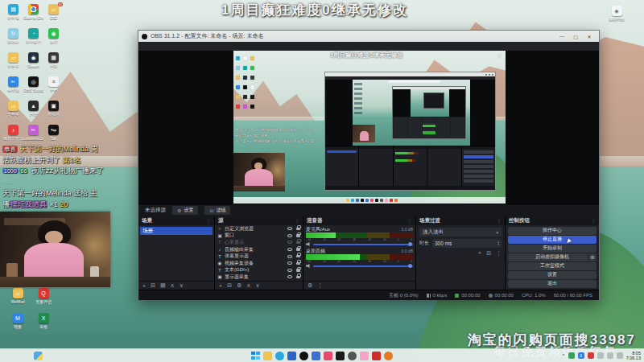  I want to click on control-button: 开始录制 ⚙, so click(552, 249).